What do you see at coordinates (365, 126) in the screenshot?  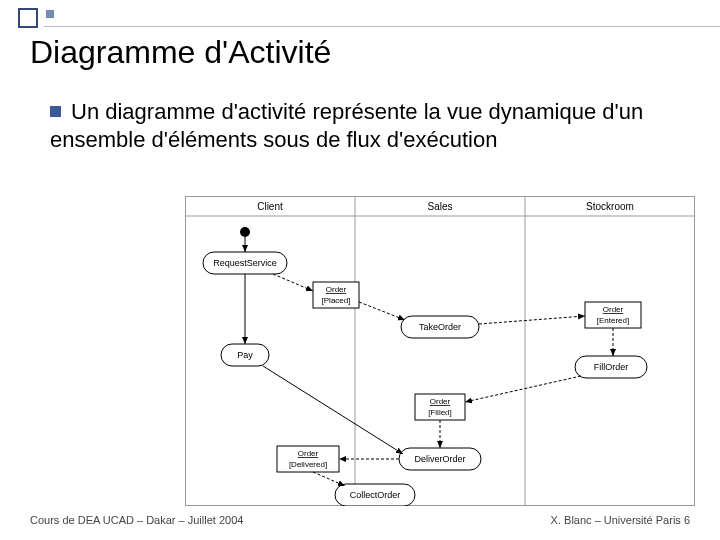 I see `bullet-paragraph: Un diagramme d'activité représente la vu…` at bounding box center [365, 126].